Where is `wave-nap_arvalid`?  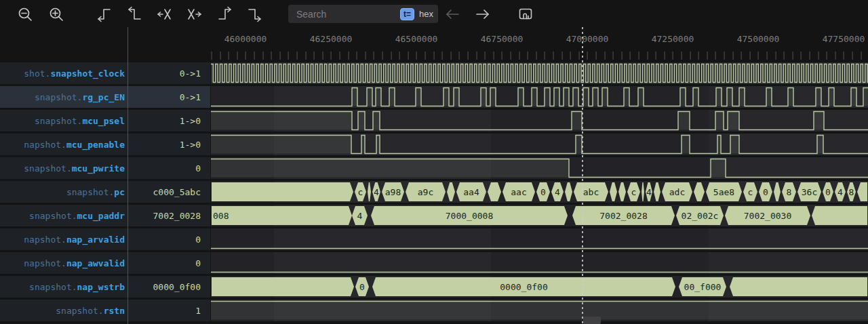 wave-nap_arvalid is located at coordinates (540, 239).